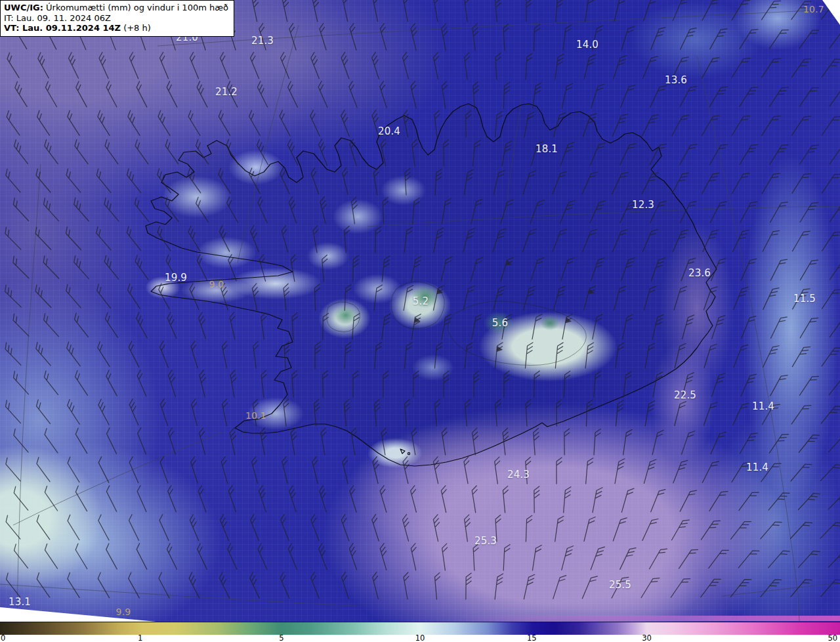  I want to click on map-value-label: 21.3, so click(262, 41).